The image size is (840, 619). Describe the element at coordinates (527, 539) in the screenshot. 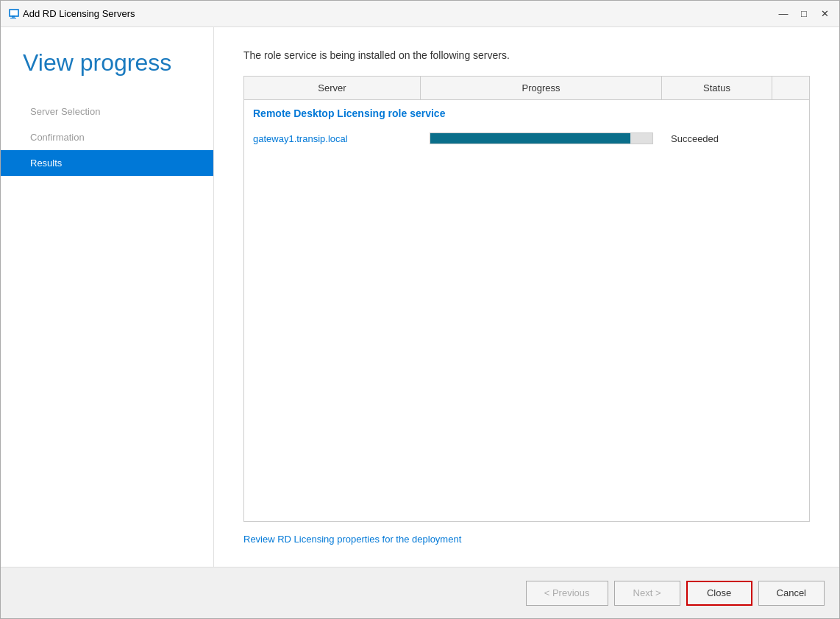

I see `review-link: Review RD Licensing properties for the d…` at that location.